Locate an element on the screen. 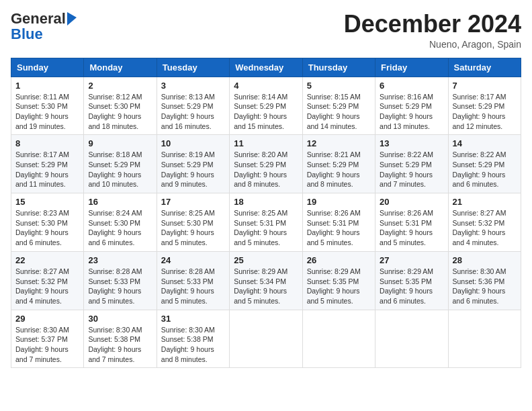 The image size is (532, 411). day-info: Sunrise: 8:22 AM Sunset: 5:29 PM Dayligh… is located at coordinates (485, 169).